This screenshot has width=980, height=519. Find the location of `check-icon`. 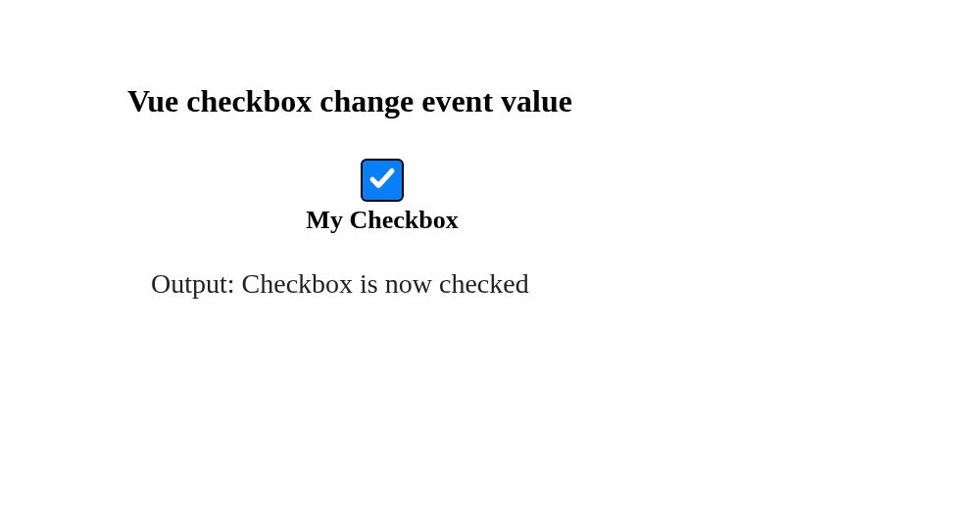

check-icon is located at coordinates (382, 180).